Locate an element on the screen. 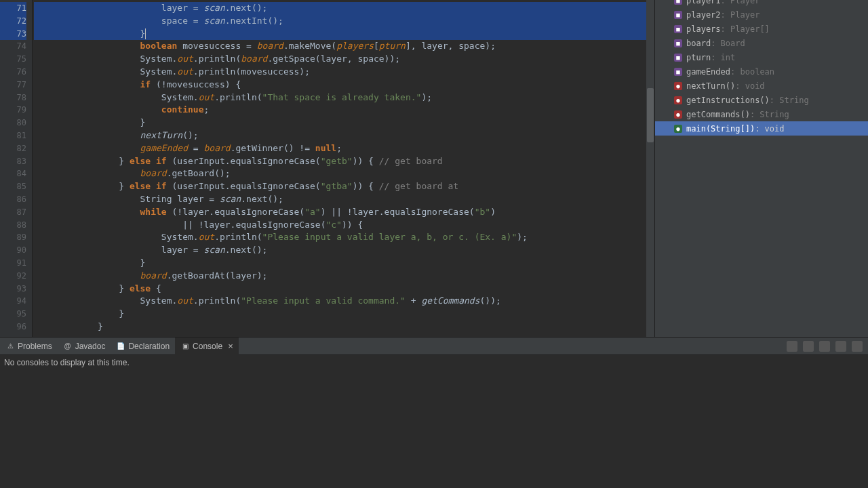 This screenshot has width=868, height=488. tab-label: Console is located at coordinates (208, 346).